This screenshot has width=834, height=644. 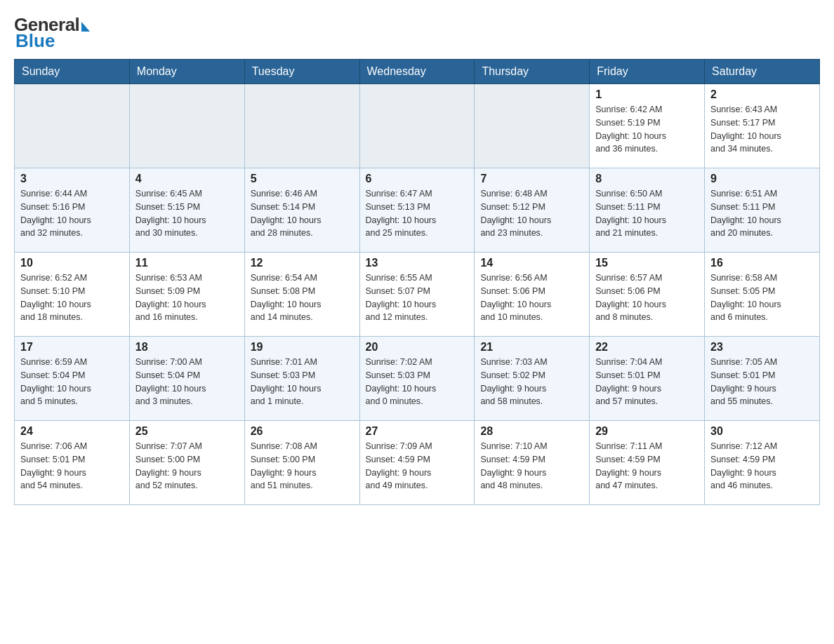 What do you see at coordinates (762, 297) in the screenshot?
I see `day-info: Sunrise: 6:58 AM Sunset: 5:05 PM Dayligh…` at bounding box center [762, 297].